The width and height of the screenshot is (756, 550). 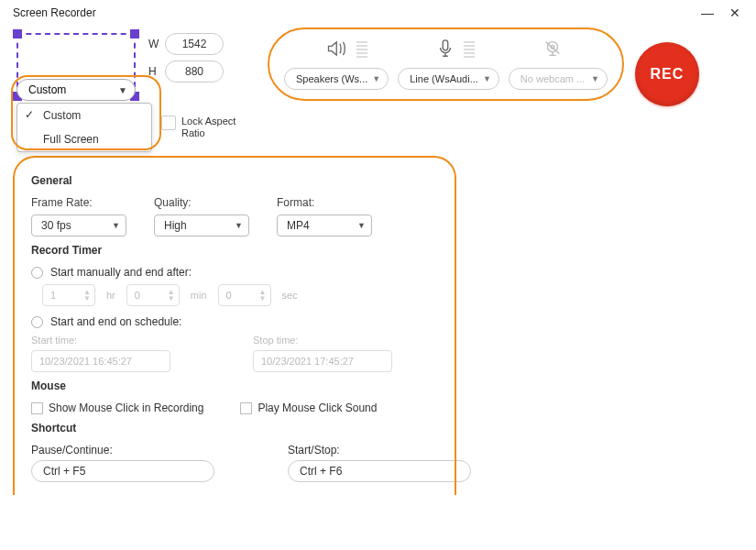 I want to click on height-label: H, so click(x=157, y=72).